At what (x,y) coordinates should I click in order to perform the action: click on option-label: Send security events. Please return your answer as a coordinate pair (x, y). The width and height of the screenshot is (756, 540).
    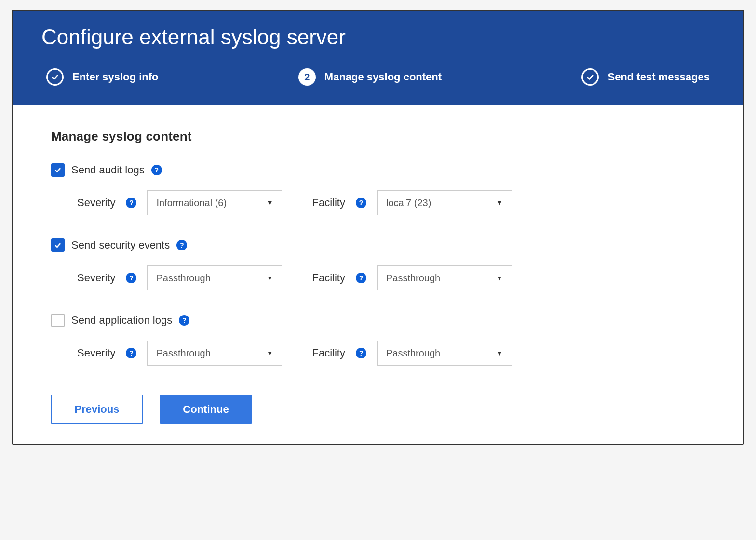
    Looking at the image, I should click on (121, 245).